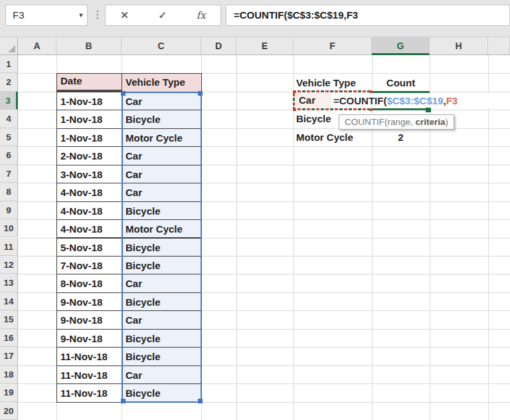  Describe the element at coordinates (401, 92) in the screenshot. I see `active-cell-border-top` at that location.